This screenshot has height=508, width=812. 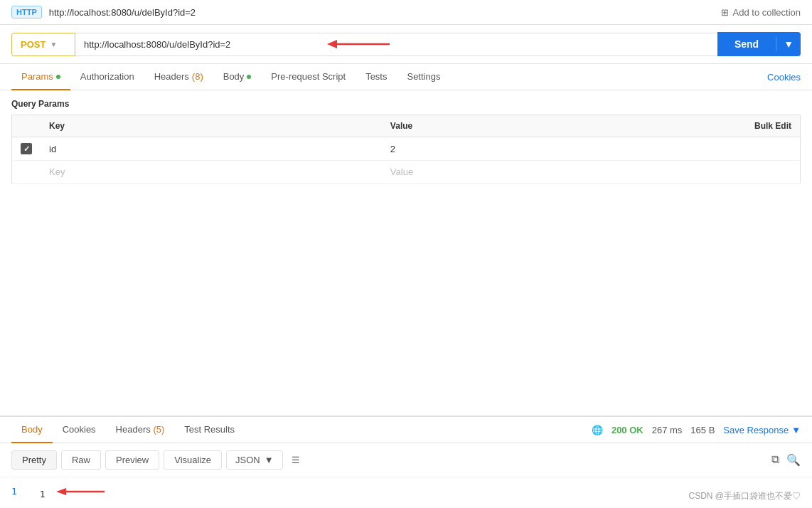 I want to click on tab-pre-request: Pre-request Script, so click(x=309, y=77).